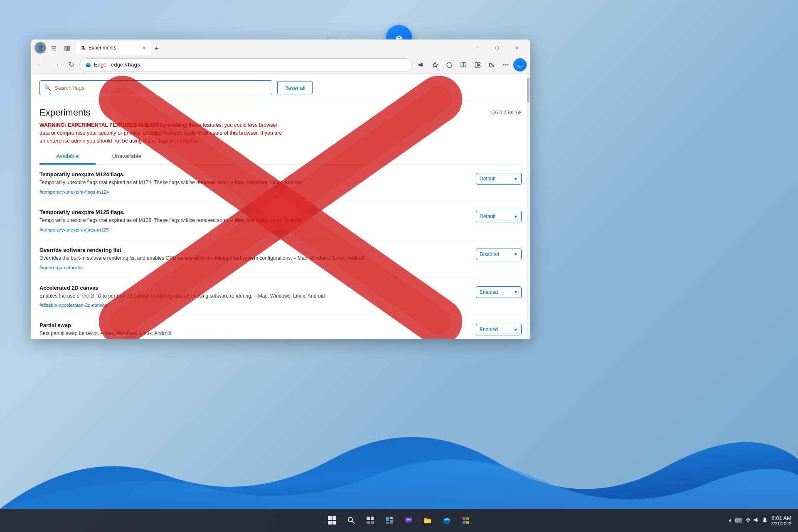 The width and height of the screenshot is (798, 532). I want to click on flag-info-canvas: Accelerated 2D canvas Enables the use of…, so click(255, 297).